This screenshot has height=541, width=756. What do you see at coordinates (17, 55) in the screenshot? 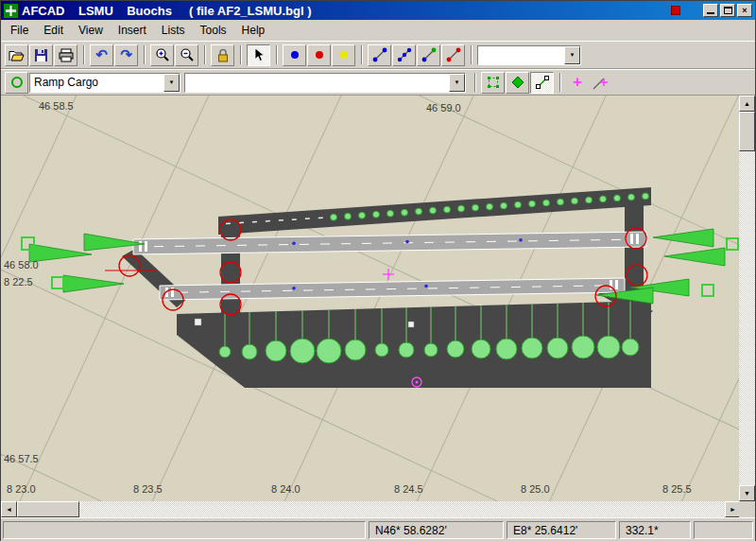
I see `open-button` at bounding box center [17, 55].